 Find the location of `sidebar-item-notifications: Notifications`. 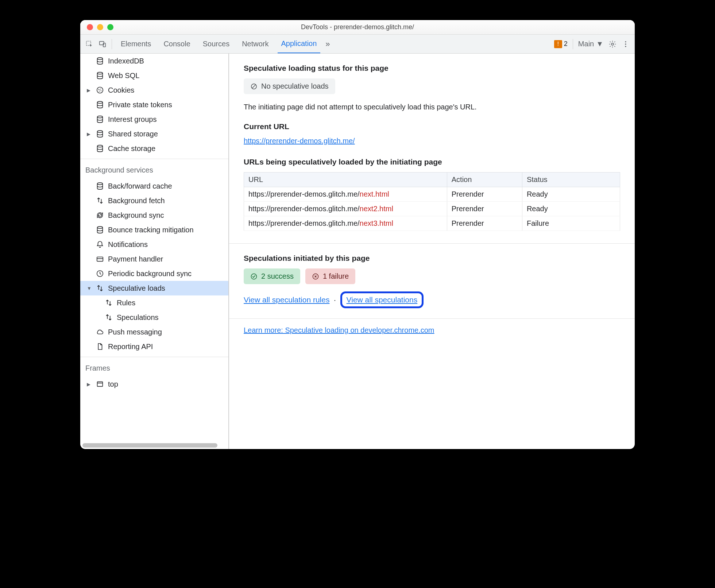

sidebar-item-notifications: Notifications is located at coordinates (154, 244).